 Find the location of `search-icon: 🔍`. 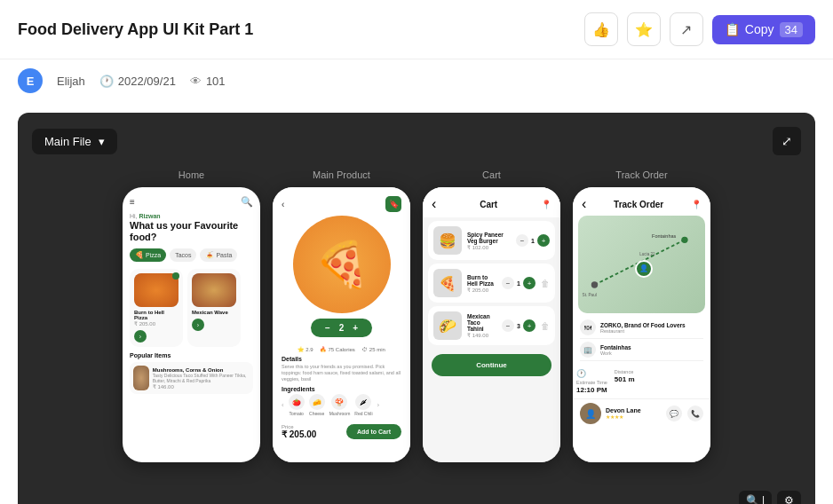

search-icon: 🔍 is located at coordinates (247, 202).